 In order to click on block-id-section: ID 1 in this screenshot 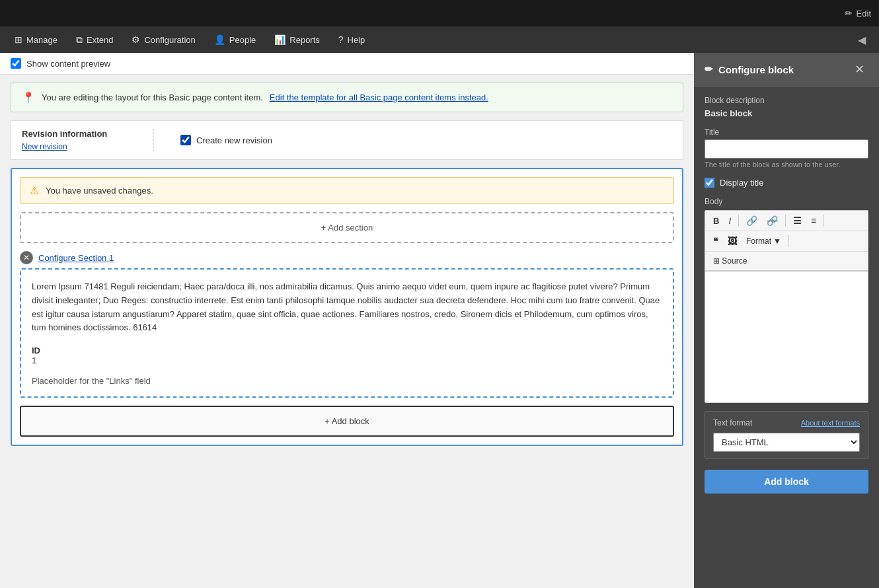, I will do `click(347, 355)`.